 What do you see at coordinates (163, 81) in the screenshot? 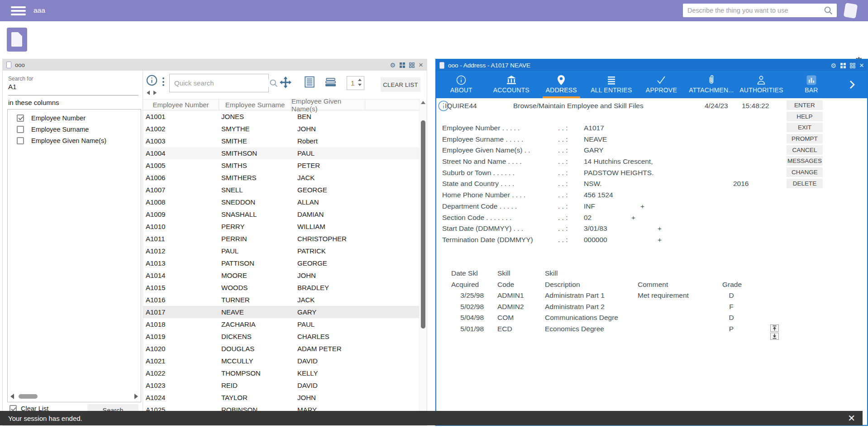
I see `kebab-menu-icon` at bounding box center [163, 81].